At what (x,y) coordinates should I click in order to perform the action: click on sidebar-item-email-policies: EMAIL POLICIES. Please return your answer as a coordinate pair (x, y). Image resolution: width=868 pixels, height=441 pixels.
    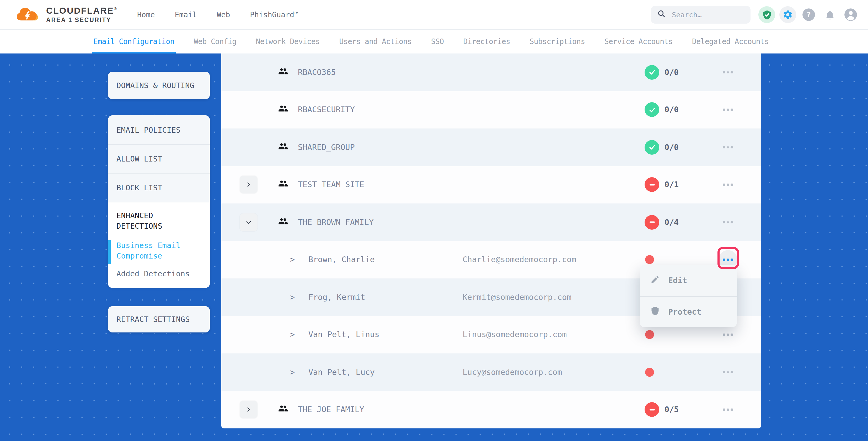
    Looking at the image, I should click on (159, 130).